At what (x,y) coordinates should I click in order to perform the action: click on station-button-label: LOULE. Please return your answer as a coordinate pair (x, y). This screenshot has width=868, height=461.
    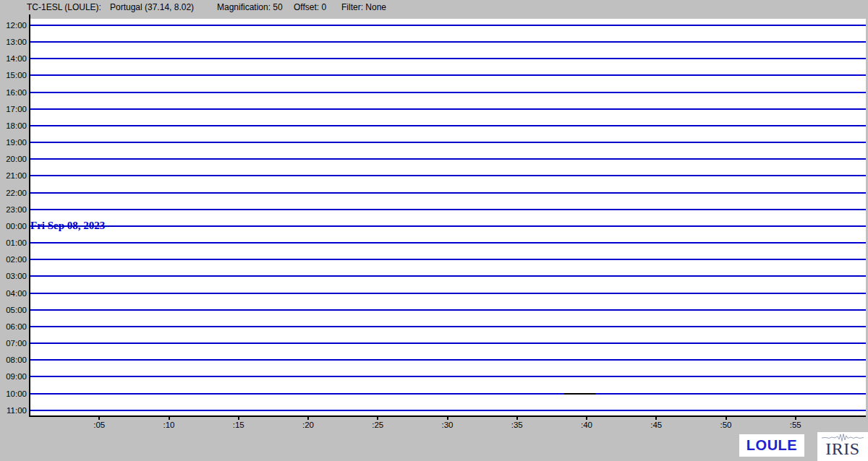
    Looking at the image, I should click on (772, 445).